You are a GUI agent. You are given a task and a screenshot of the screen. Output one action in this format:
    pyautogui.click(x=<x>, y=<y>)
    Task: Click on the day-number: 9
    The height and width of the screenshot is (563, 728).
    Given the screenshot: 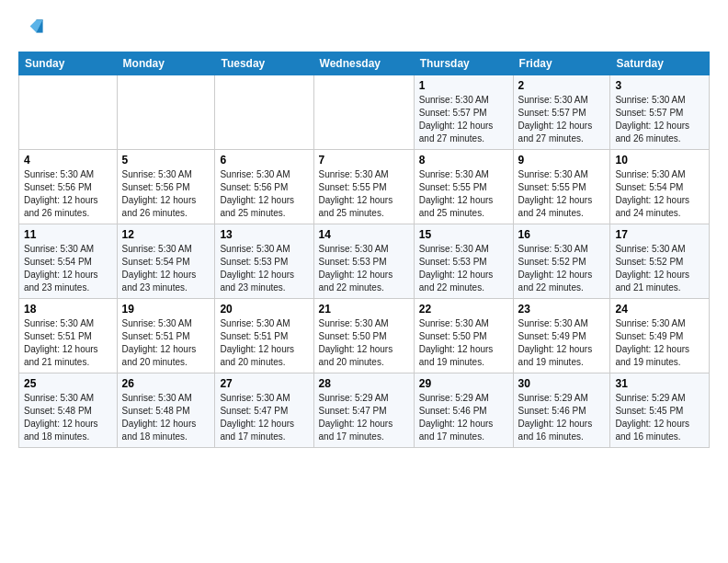 What is the action you would take?
    pyautogui.click(x=563, y=160)
    